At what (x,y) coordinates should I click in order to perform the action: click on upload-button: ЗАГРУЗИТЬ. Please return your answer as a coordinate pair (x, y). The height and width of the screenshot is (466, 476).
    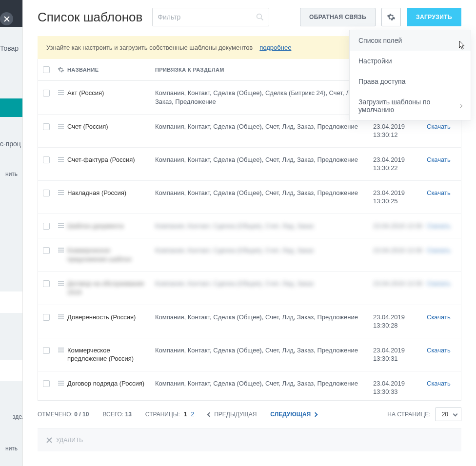
    Looking at the image, I should click on (434, 17).